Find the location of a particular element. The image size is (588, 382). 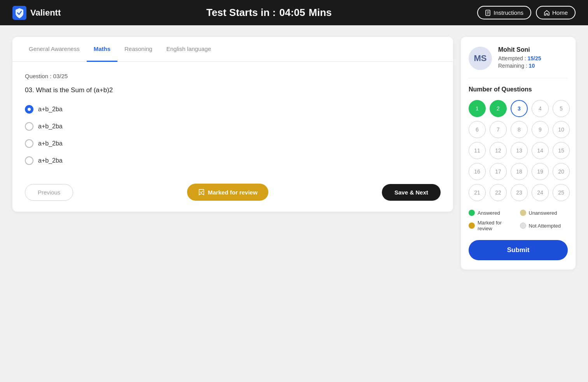

options-list: a+b_2ba a+b_2ba a+b_2ba a+b_2ba is located at coordinates (233, 135).